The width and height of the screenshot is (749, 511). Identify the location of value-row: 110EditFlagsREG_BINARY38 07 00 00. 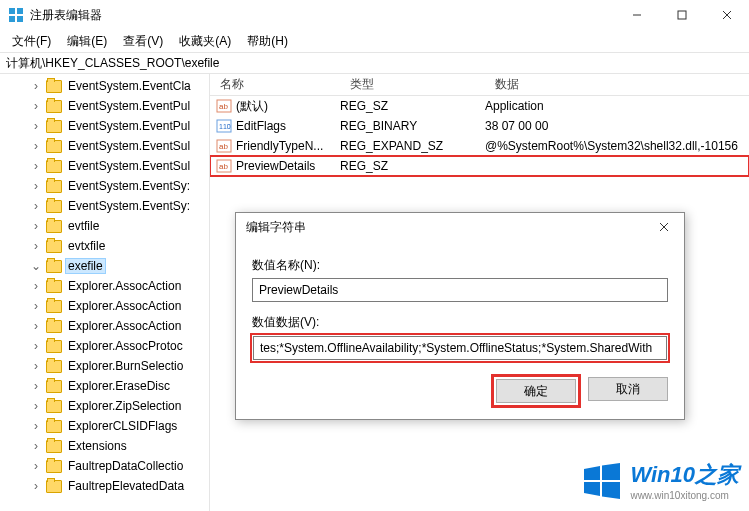
(480, 126).